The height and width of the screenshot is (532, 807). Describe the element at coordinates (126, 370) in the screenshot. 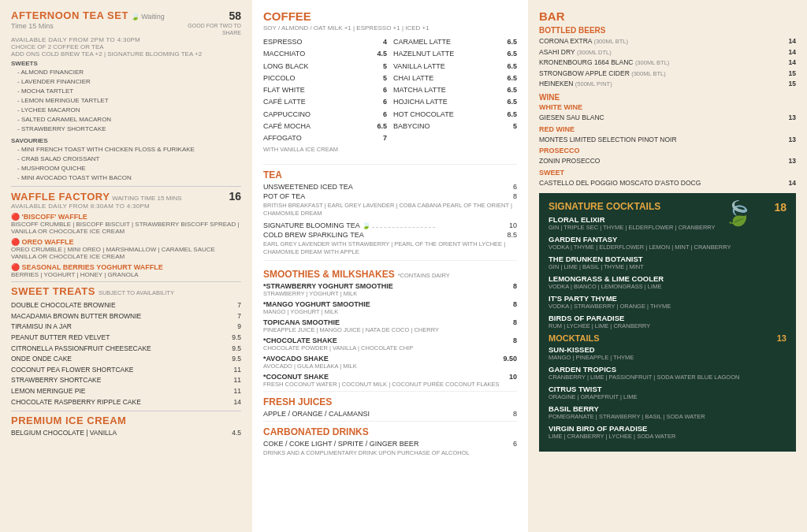

I see `list-item: Coconut Pea Flower Shortcake11` at that location.